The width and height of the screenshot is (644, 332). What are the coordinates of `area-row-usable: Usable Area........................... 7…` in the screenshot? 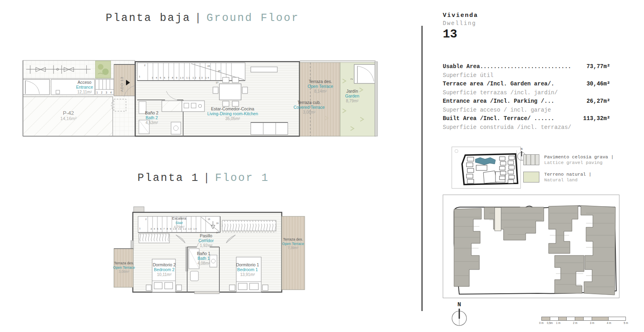 It's located at (526, 67).